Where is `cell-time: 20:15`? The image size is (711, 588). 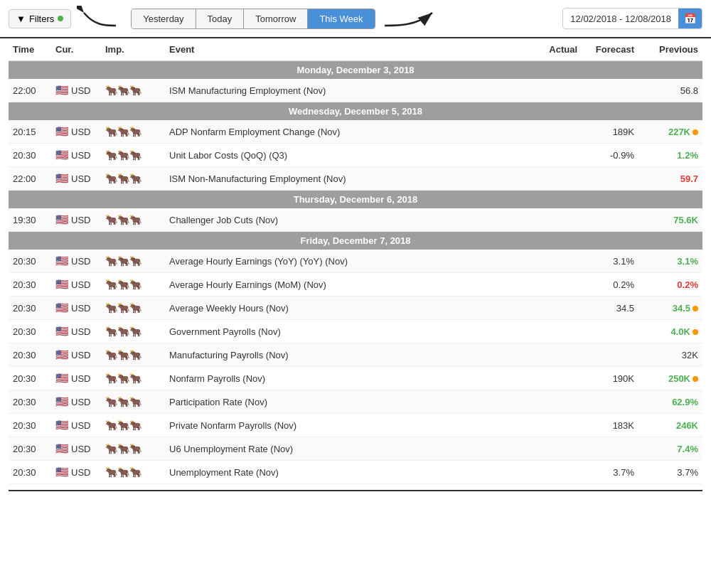
cell-time: 20:15 is located at coordinates (30, 132).